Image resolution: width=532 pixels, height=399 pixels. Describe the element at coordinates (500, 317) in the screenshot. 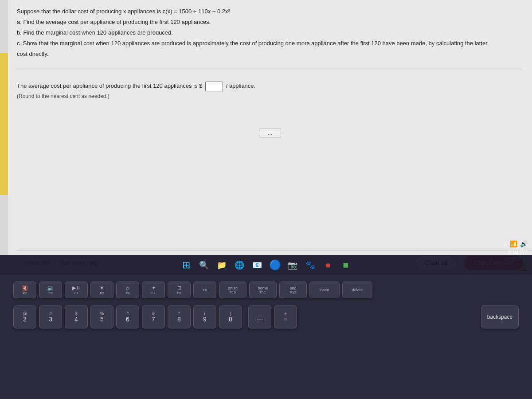

I see `backspace-key: backspace` at that location.